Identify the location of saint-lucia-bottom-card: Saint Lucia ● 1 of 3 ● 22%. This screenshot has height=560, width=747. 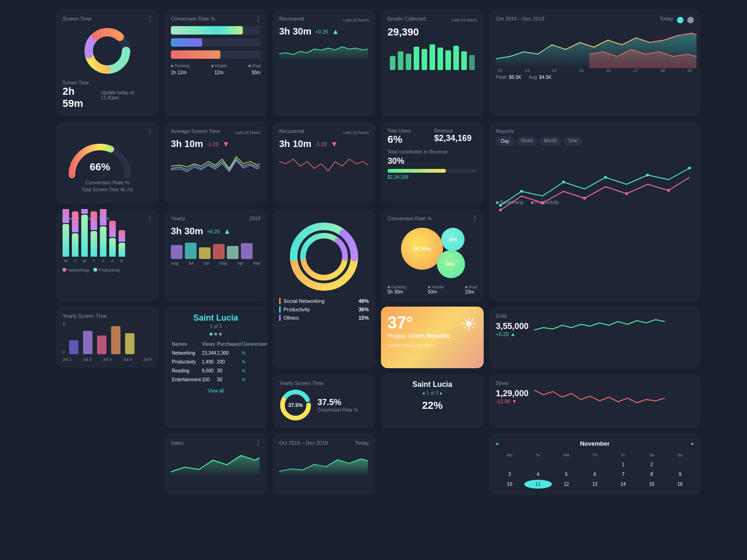
(432, 401).